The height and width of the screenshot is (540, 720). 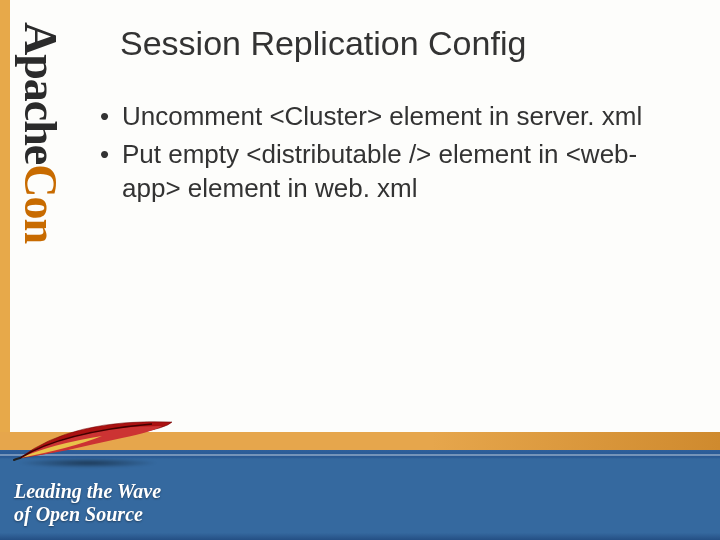 What do you see at coordinates (88, 463) in the screenshot?
I see `feather-shadow` at bounding box center [88, 463].